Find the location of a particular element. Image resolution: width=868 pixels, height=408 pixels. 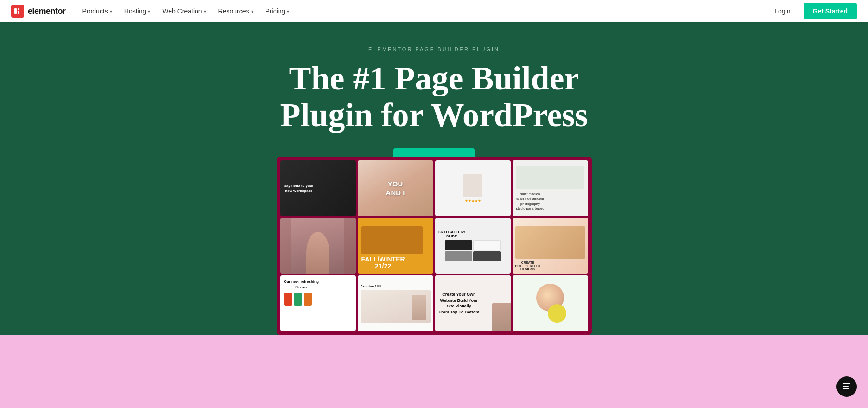

nav-right: Login Get Started is located at coordinates (813, 11).